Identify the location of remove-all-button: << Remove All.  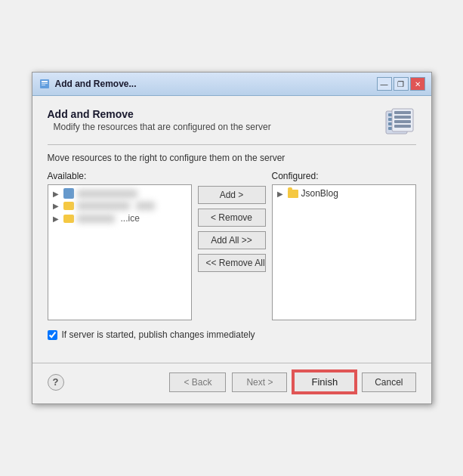
(232, 263).